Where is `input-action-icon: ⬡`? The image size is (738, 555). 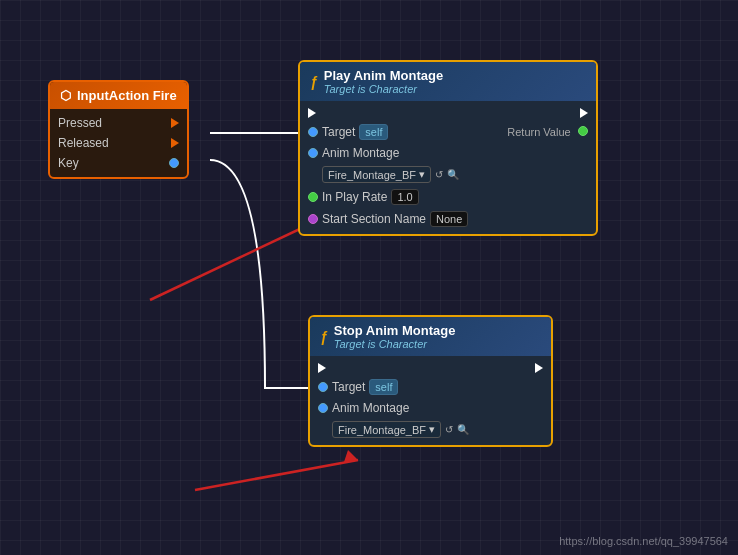 input-action-icon: ⬡ is located at coordinates (66, 96).